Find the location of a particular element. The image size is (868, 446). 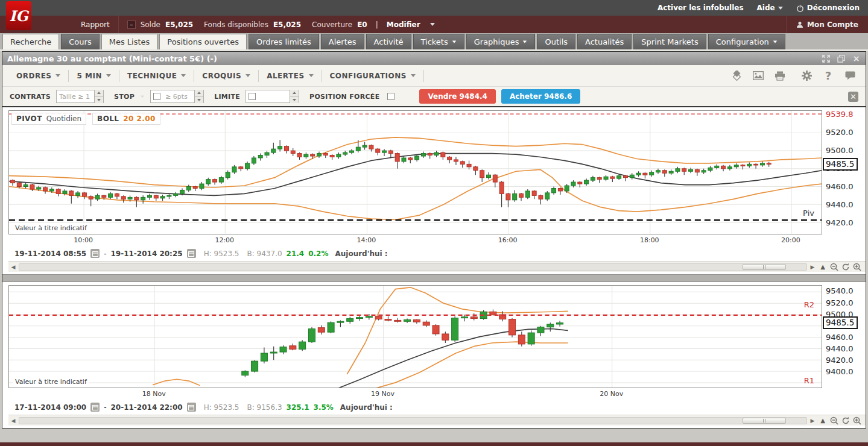

menu-configurations: CONFIGURATIONS is located at coordinates (373, 76).